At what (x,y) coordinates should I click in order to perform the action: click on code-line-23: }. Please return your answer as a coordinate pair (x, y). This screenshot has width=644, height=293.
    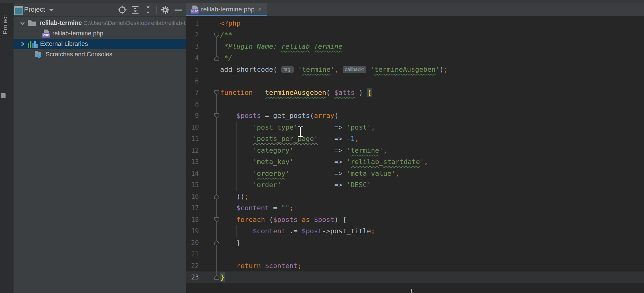
    Looking at the image, I should click on (222, 277).